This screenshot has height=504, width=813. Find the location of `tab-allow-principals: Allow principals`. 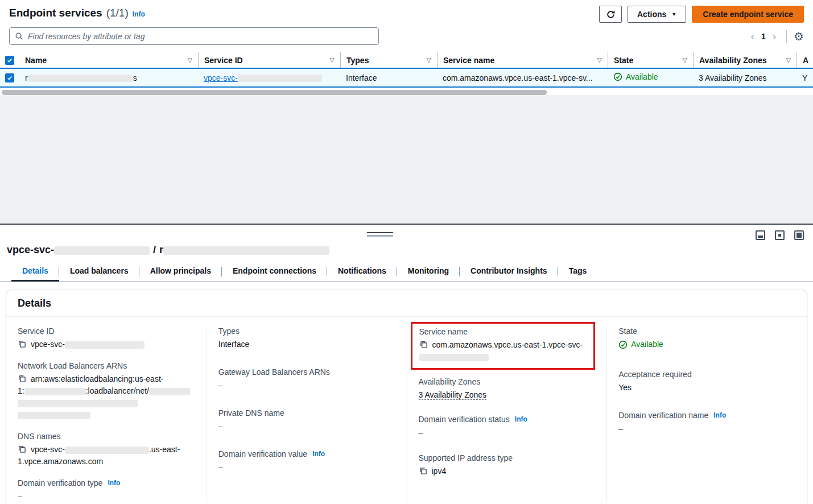

tab-allow-principals: Allow principals is located at coordinates (181, 272).